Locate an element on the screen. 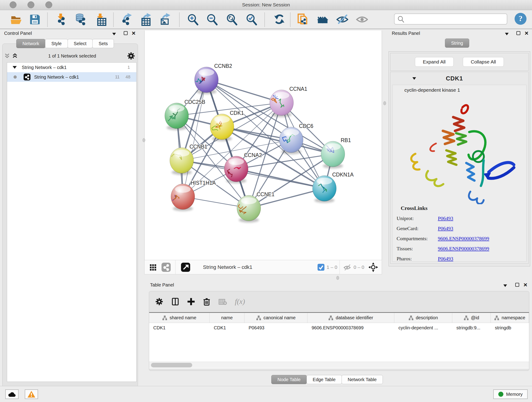 The image size is (532, 402). node-CCNA1: CCNA1 is located at coordinates (288, 102).